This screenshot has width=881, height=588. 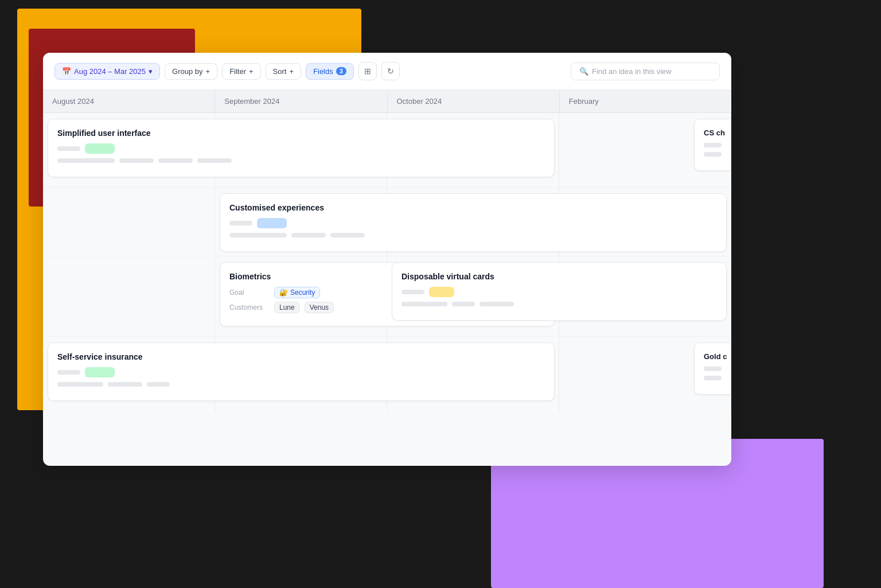 What do you see at coordinates (632, 71) in the screenshot?
I see `search-placeholder: Find an idea in this view` at bounding box center [632, 71].